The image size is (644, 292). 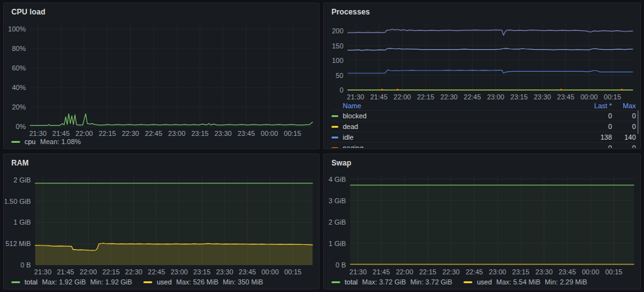 I want to click on table-row-dead: dead00, so click(x=484, y=126).